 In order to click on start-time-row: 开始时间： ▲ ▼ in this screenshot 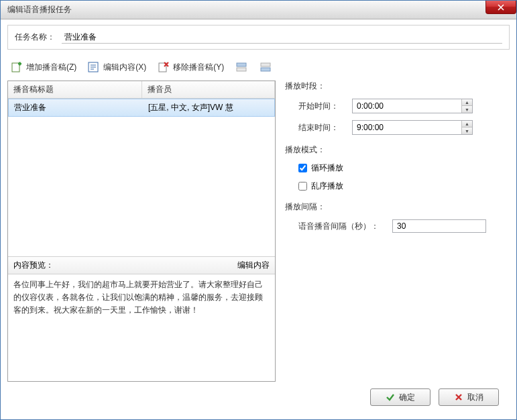, I will do `click(396, 106)`.